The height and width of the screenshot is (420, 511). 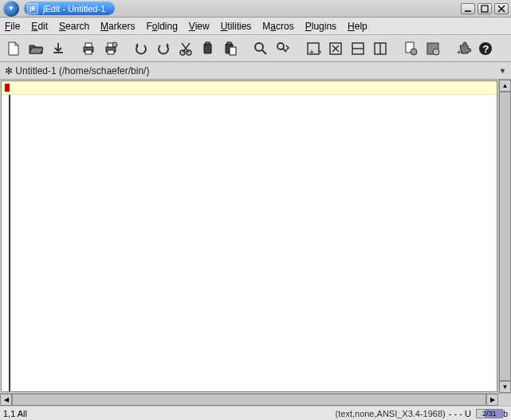 I want to click on toolbar: + + ?, so click(x=255, y=49).